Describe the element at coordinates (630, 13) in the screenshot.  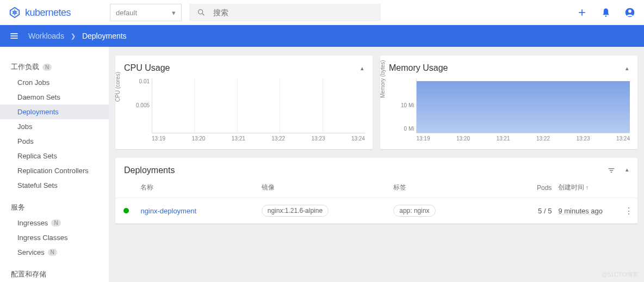
I see `user-icon` at that location.